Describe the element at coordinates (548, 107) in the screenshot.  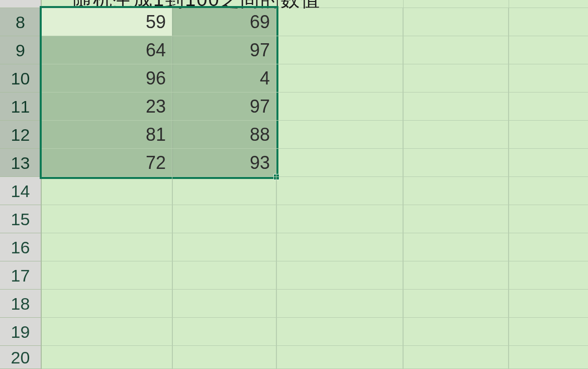
I see `cell-E11` at that location.